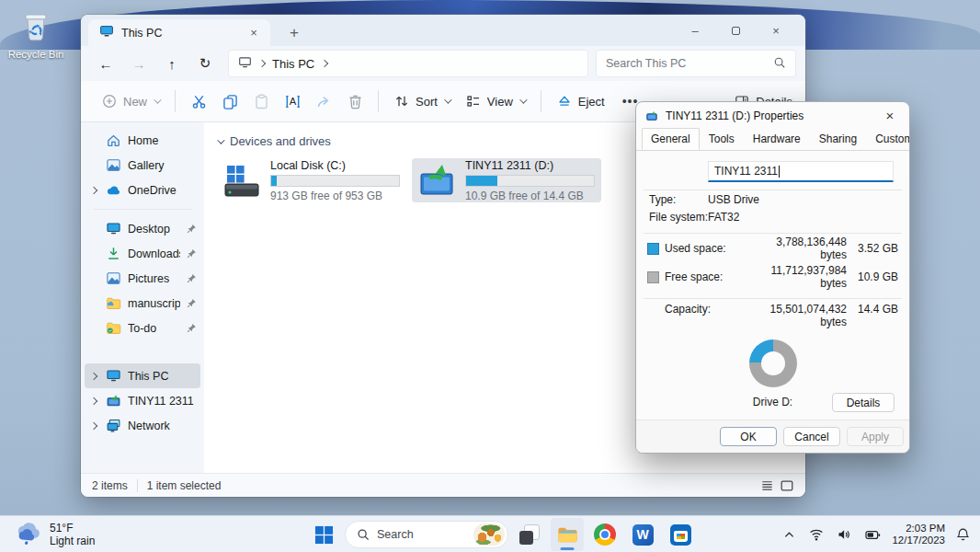 The width and height of the screenshot is (980, 552). Describe the element at coordinates (689, 63) in the screenshot. I see `search-placeholder: Search This PC` at that location.